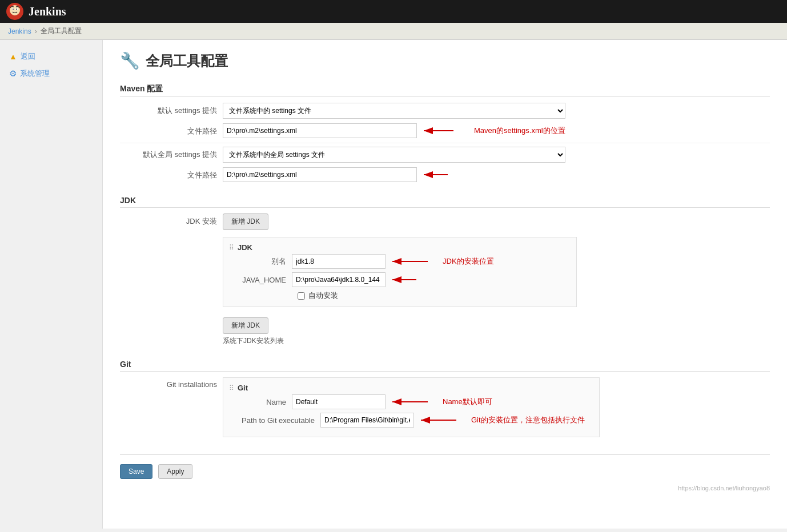  What do you see at coordinates (171, 153) in the screenshot?
I see `global-settings-label: 默认全局 settings 提供` at bounding box center [171, 153].